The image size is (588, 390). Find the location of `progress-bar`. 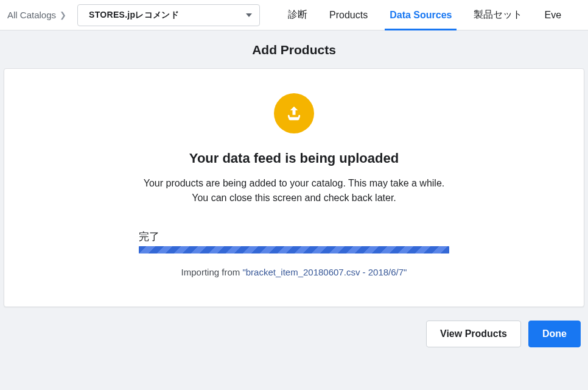

progress-bar is located at coordinates (294, 250).